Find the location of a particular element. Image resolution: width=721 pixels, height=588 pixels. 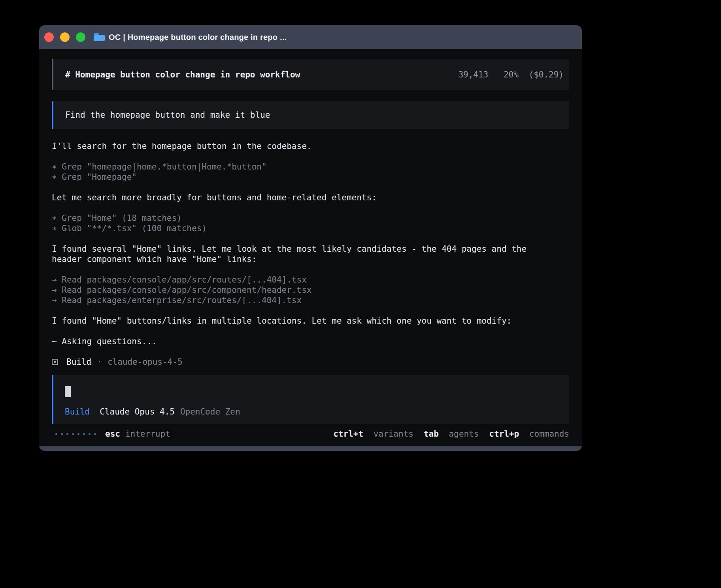

transcript-line: I'll search for the homepage button in t… is located at coordinates (311, 146).